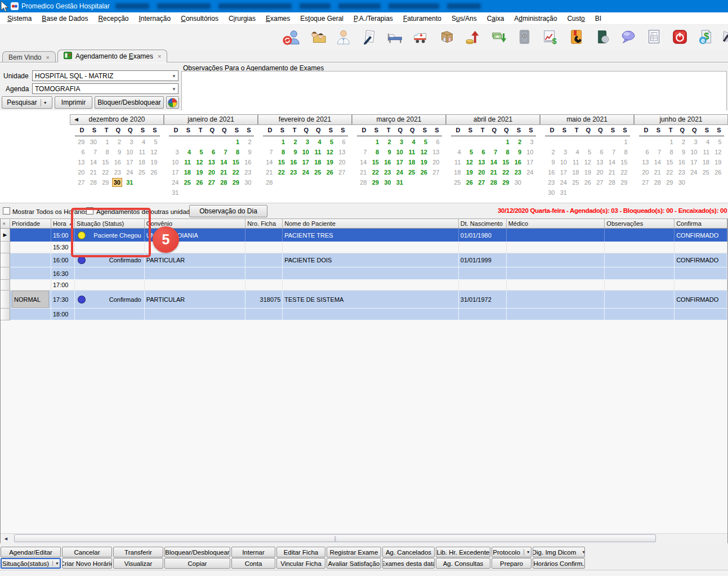 This screenshot has width=728, height=576. I want to click on observacoes-textarea, so click(454, 91).